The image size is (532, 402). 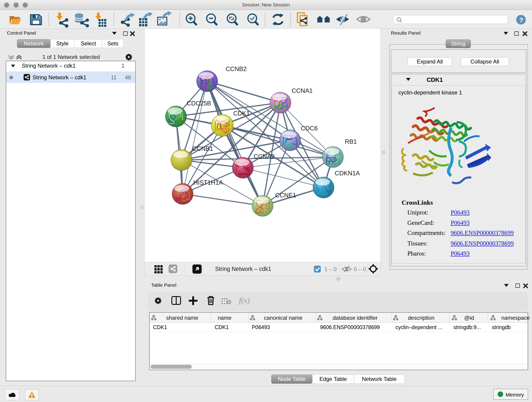 What do you see at coordinates (208, 183) in the screenshot?
I see `svg-text: HIST1H1A` at bounding box center [208, 183].